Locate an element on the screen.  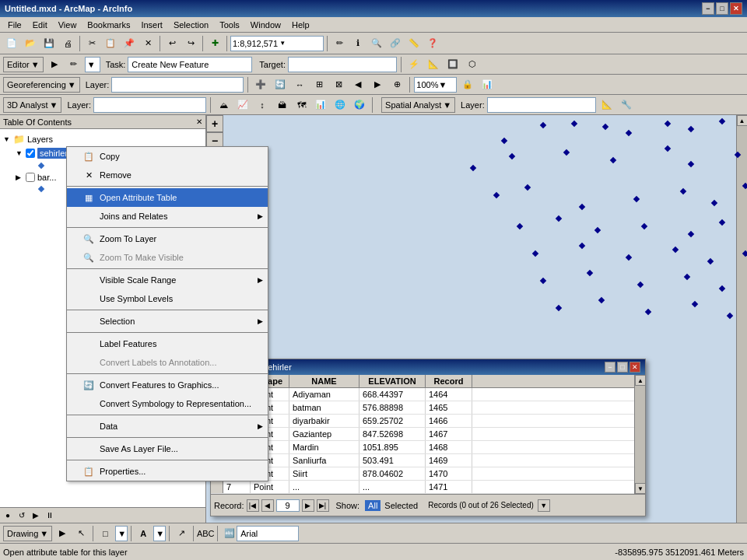
prev-record-btn: ◀ is located at coordinates (268, 506).